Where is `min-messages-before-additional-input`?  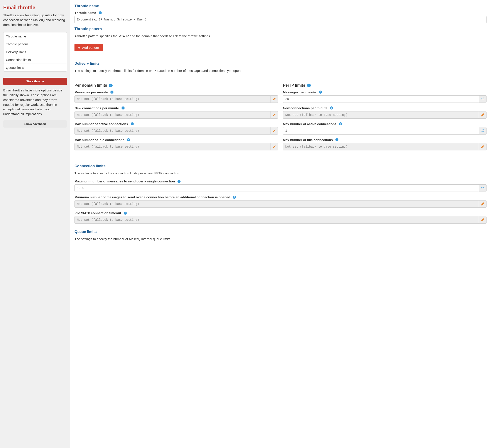 min-messages-before-additional-input is located at coordinates (277, 204).